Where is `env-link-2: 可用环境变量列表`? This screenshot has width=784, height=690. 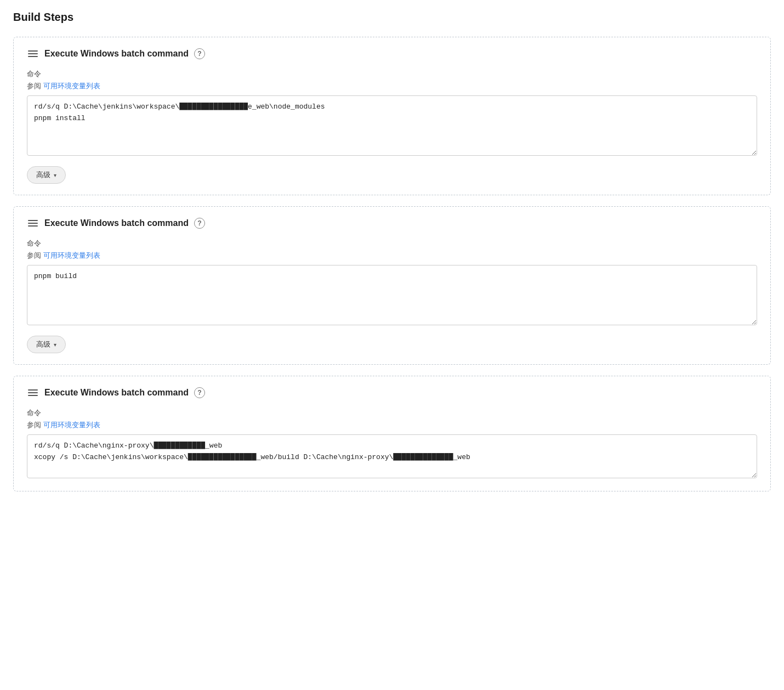 env-link-2: 可用环境变量列表 is located at coordinates (72, 256).